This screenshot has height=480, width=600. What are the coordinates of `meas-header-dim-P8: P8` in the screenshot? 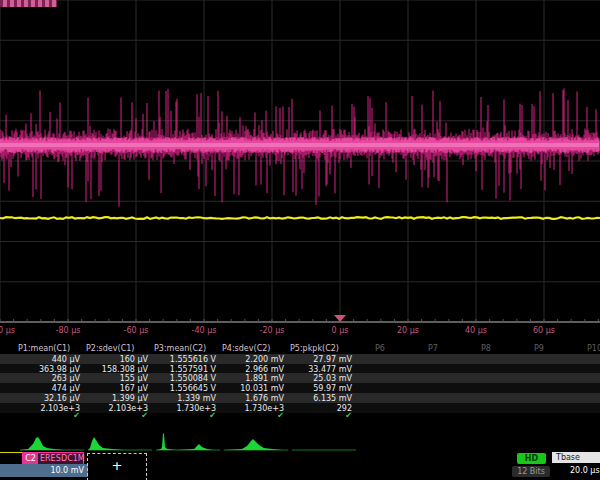 It's located at (486, 348).